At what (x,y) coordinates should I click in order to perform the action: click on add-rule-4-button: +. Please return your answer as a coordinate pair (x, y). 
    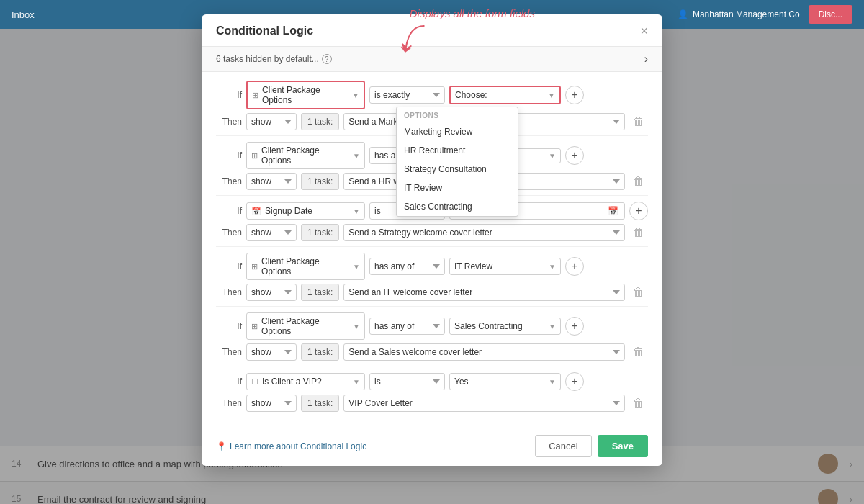
    Looking at the image, I should click on (575, 266).